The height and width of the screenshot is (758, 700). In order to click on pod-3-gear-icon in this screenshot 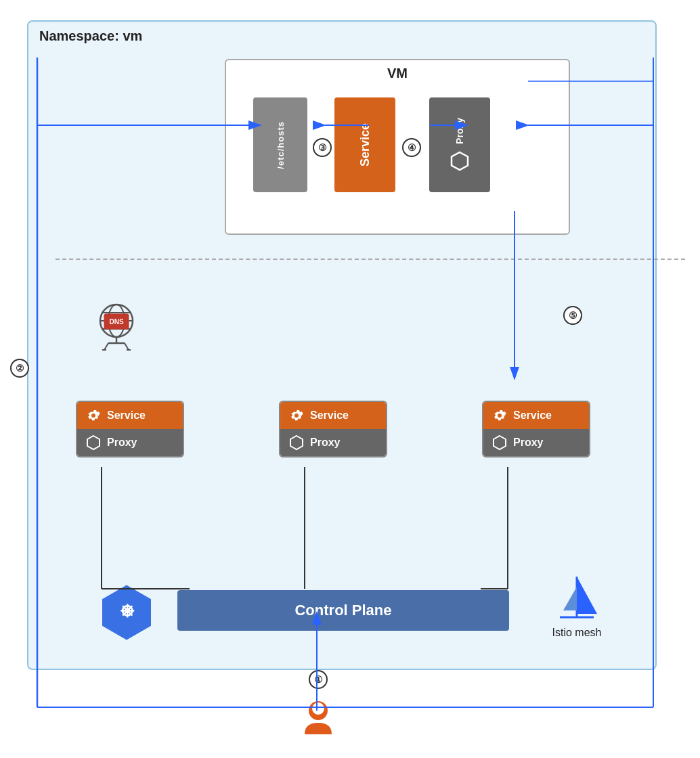, I will do `click(500, 416)`.